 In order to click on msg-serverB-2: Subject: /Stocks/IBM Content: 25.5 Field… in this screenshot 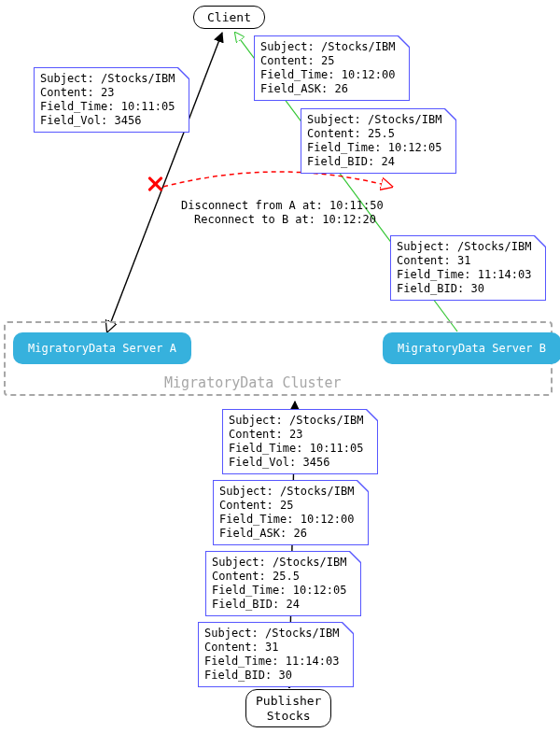, I will do `click(379, 141)`.